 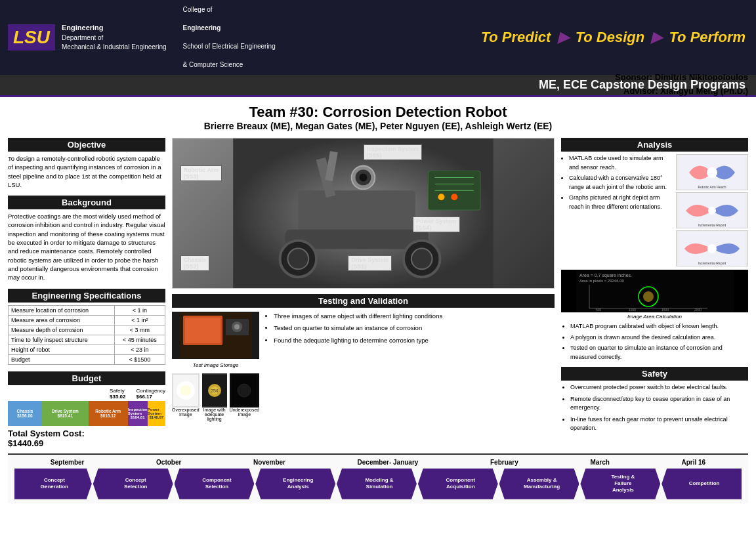 What do you see at coordinates (655, 210) in the screenshot?
I see `analysis-content: MATLAB code used to simulate arm and sen…` at bounding box center [655, 210].